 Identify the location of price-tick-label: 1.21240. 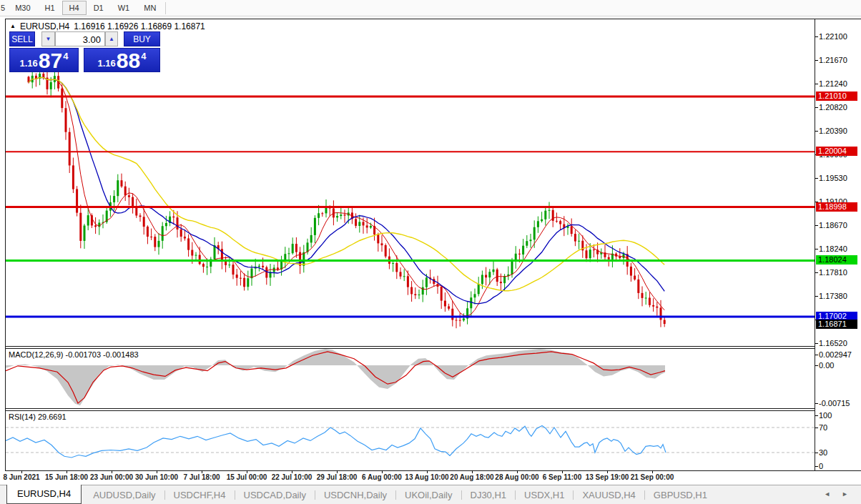
(833, 84).